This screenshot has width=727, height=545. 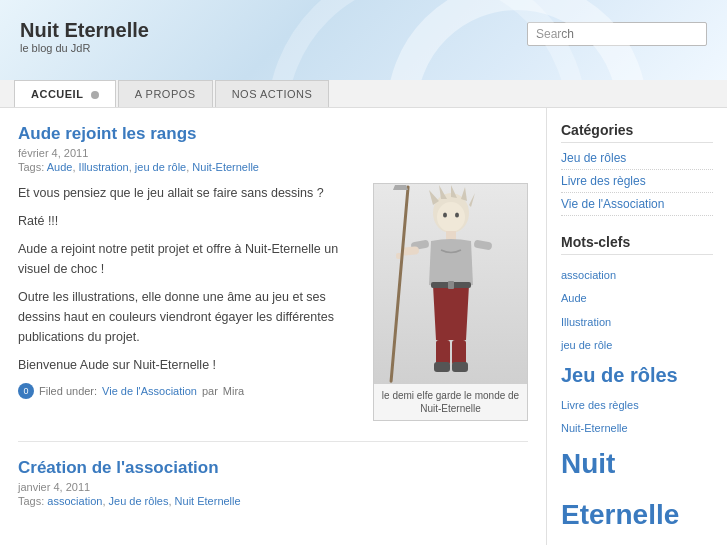 I want to click on tags-title: Mots-clefs, so click(x=637, y=244).